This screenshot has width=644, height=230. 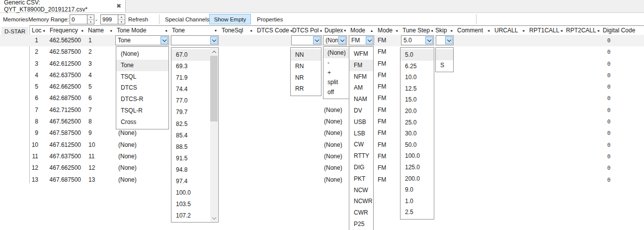 What do you see at coordinates (306, 40) in the screenshot?
I see `dtcs-pol-combo` at bounding box center [306, 40].